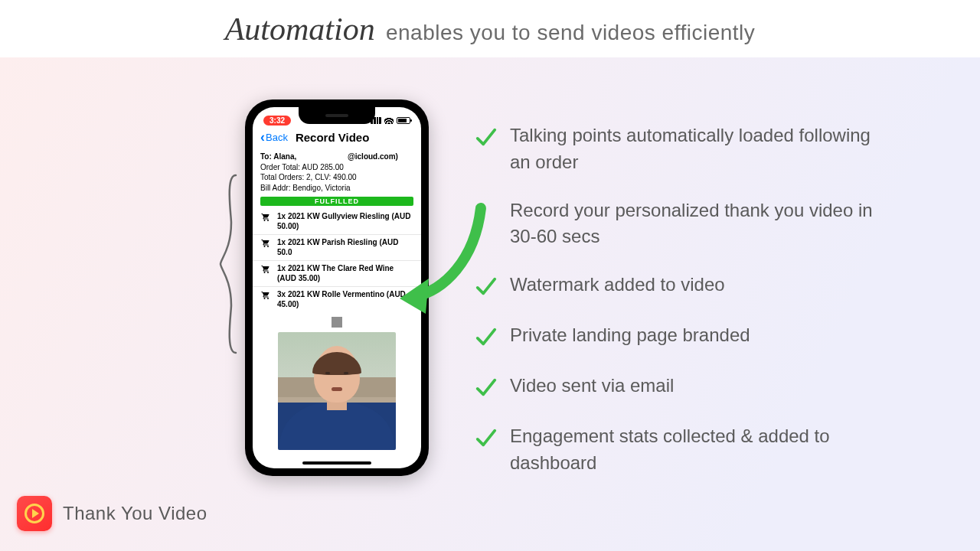 Image resolution: width=980 pixels, height=551 pixels. What do you see at coordinates (345, 248) in the screenshot?
I see `item-text: 1x 2021 KW Parish Riesling (AUD 50.0` at bounding box center [345, 248].